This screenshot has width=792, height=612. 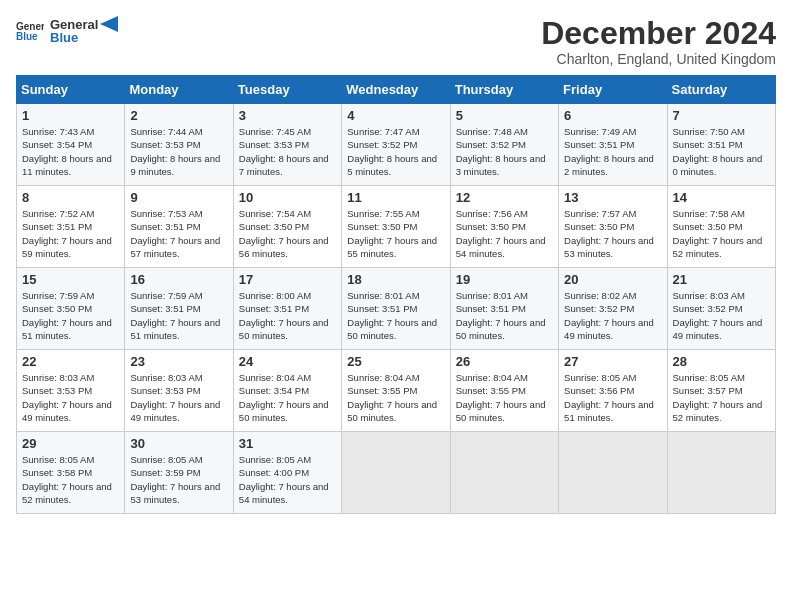 I want to click on day-number: 9, so click(x=178, y=198).